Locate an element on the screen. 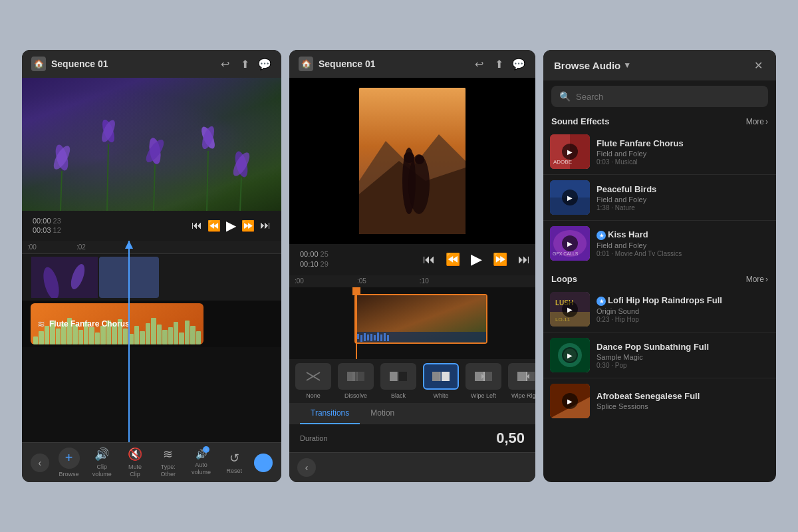 The width and height of the screenshot is (798, 532). duration-value: 0,50 is located at coordinates (511, 438).